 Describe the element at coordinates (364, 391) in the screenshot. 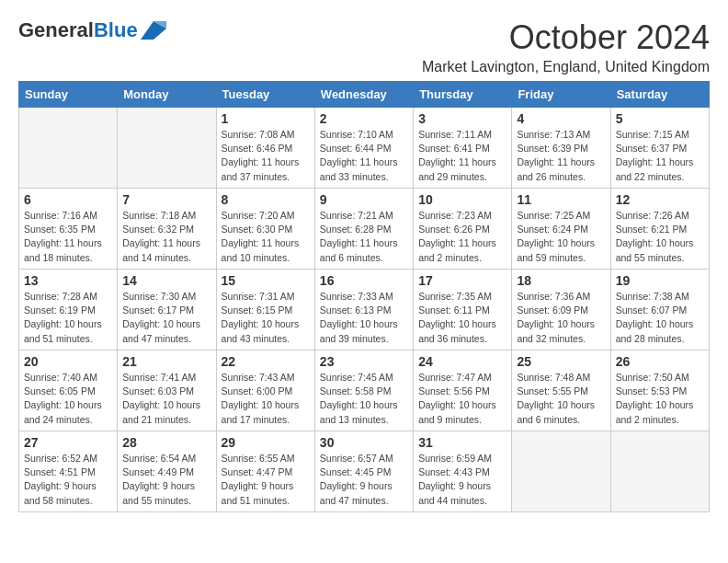

I see `calendar-cell-day-23: 23Sunrise: 7:45 AMSunset: 5:58 PMDayligh…` at that location.